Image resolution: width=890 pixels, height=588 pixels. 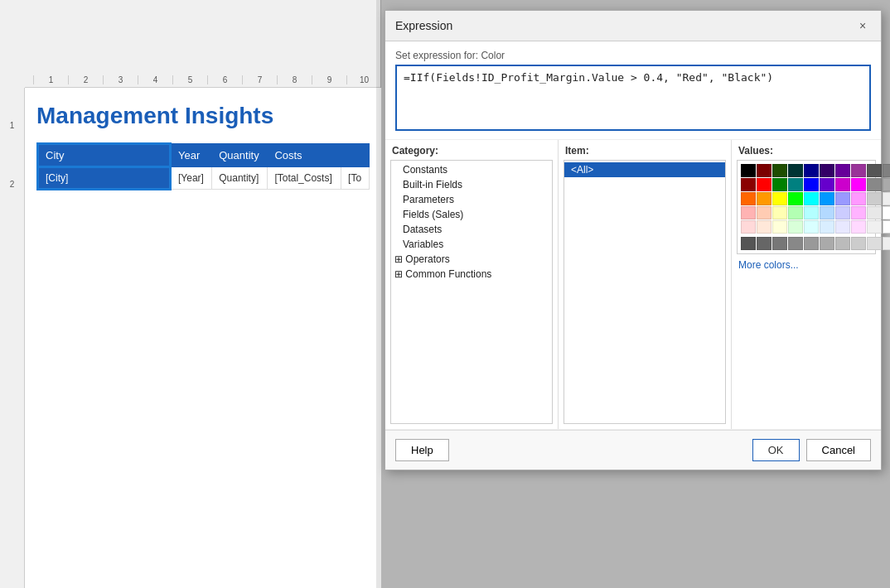 What do you see at coordinates (472, 185) in the screenshot?
I see `category-builtin-fields: Built-in Fields` at bounding box center [472, 185].